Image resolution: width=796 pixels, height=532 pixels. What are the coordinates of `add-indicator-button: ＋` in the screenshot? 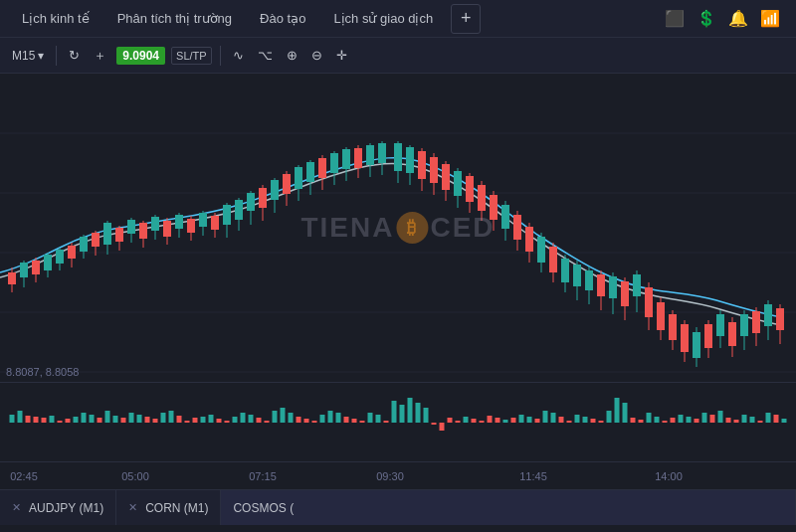 It's located at (100, 56).